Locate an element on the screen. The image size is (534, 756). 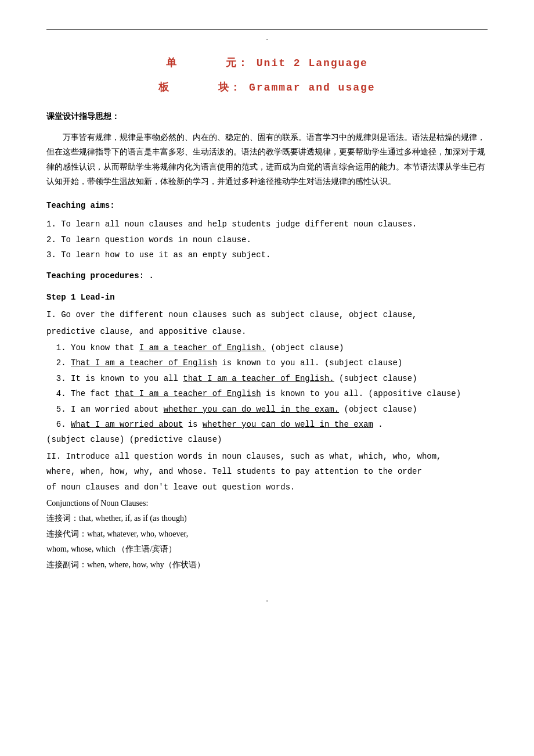
ex5-underlined: whether you can do well in the exam. is located at coordinates (251, 409).